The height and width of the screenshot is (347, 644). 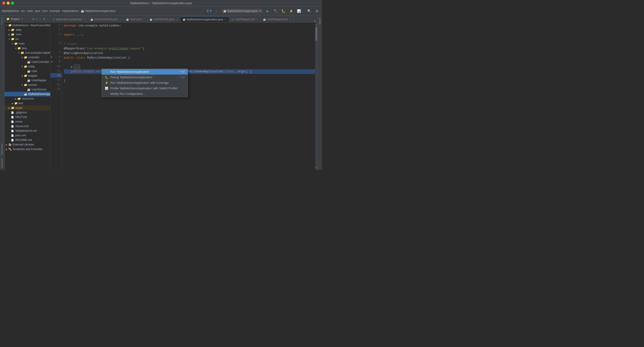 I want to click on tree-item-iml: 📄 MyBatisDemo.iml, so click(x=28, y=131).